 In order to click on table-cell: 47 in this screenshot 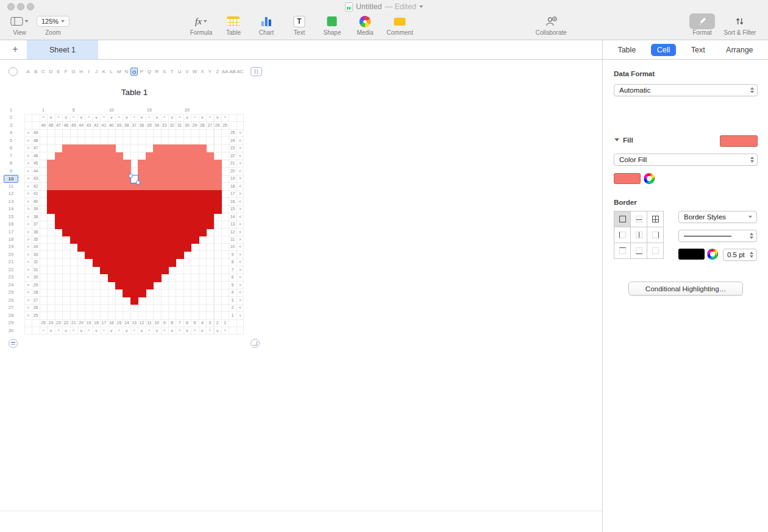, I will do `click(35, 148)`.